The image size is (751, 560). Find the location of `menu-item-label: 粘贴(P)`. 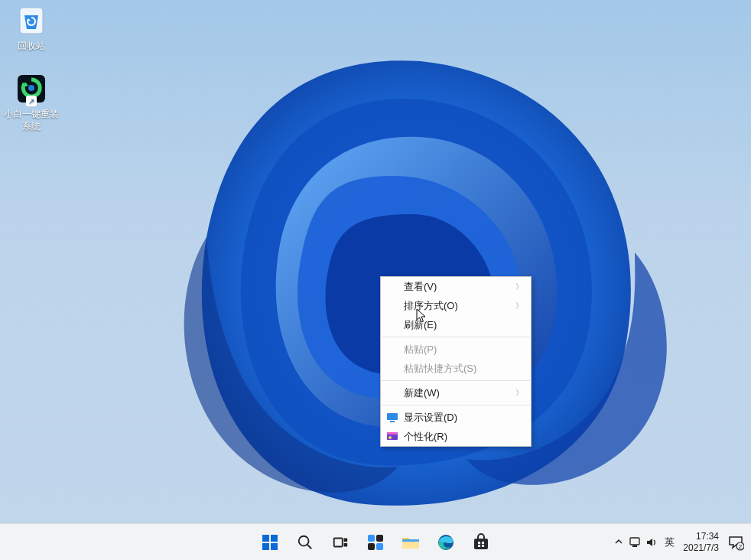

menu-item-label: 粘贴(P) is located at coordinates (421, 350).